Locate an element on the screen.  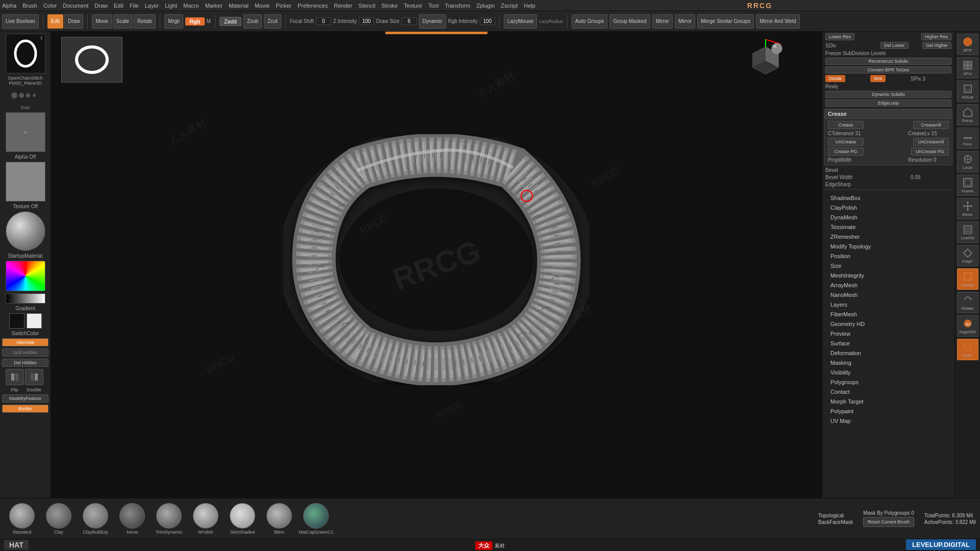
del-lower-button: Del Lower is located at coordinates (894, 45).